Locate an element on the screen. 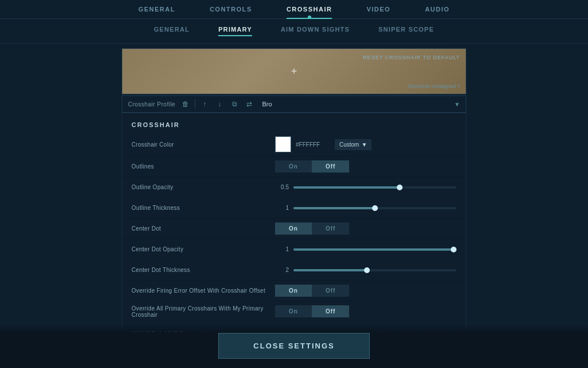 The image size is (588, 368). outline-thickness-control: 1 is located at coordinates (366, 208).